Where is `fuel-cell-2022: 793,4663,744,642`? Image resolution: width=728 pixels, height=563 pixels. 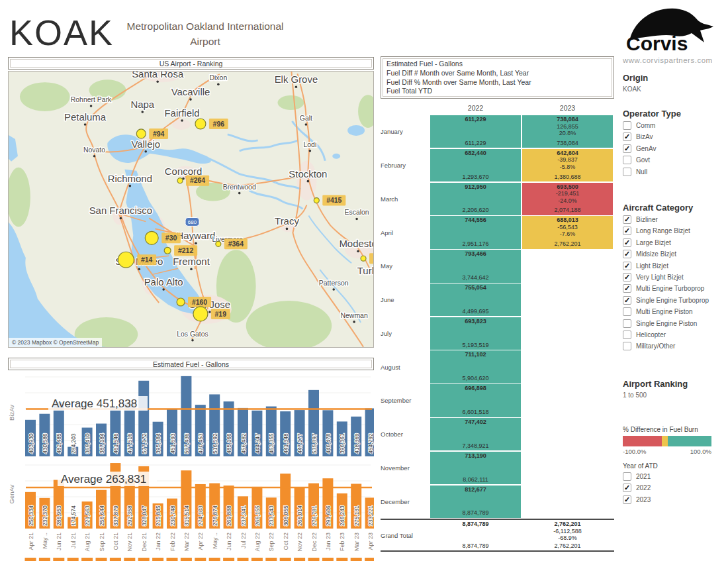
fuel-cell-2022: 793,4663,744,642 is located at coordinates (475, 266).